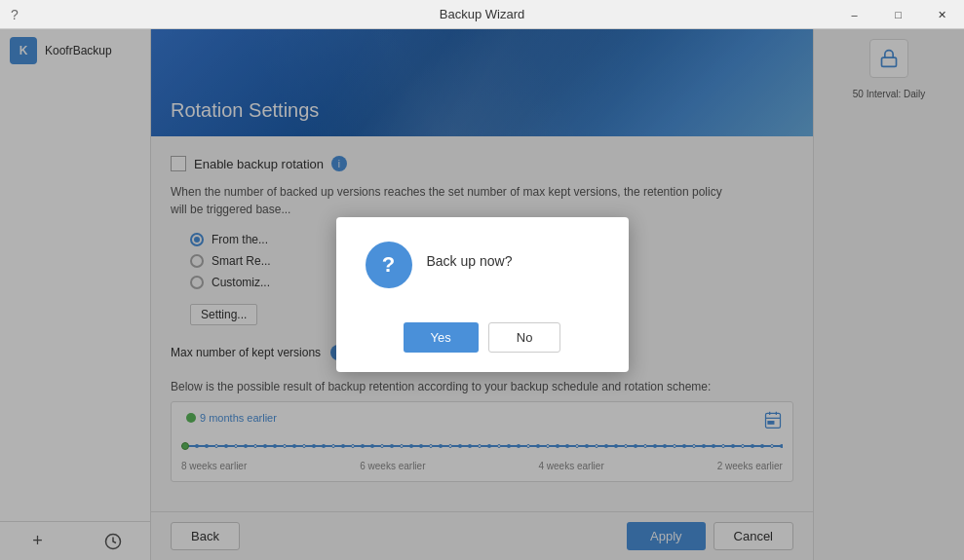 Image resolution: width=964 pixels, height=560 pixels. I want to click on title-bar-left-controls: ?, so click(15, 15).